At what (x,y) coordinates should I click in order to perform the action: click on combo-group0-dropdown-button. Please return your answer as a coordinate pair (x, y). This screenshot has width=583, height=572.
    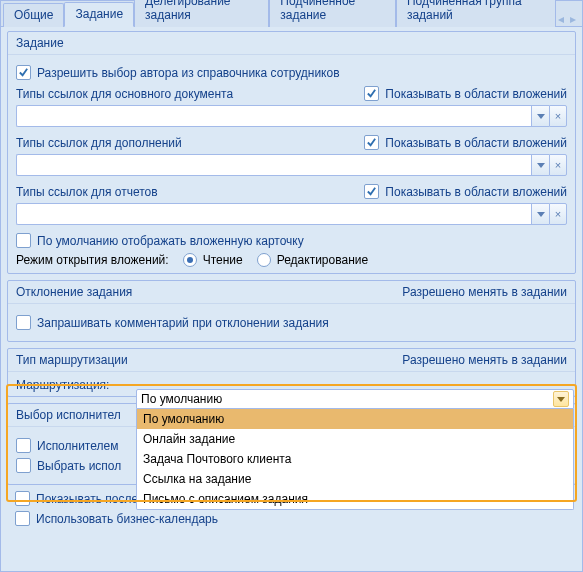
    Looking at the image, I should click on (540, 116).